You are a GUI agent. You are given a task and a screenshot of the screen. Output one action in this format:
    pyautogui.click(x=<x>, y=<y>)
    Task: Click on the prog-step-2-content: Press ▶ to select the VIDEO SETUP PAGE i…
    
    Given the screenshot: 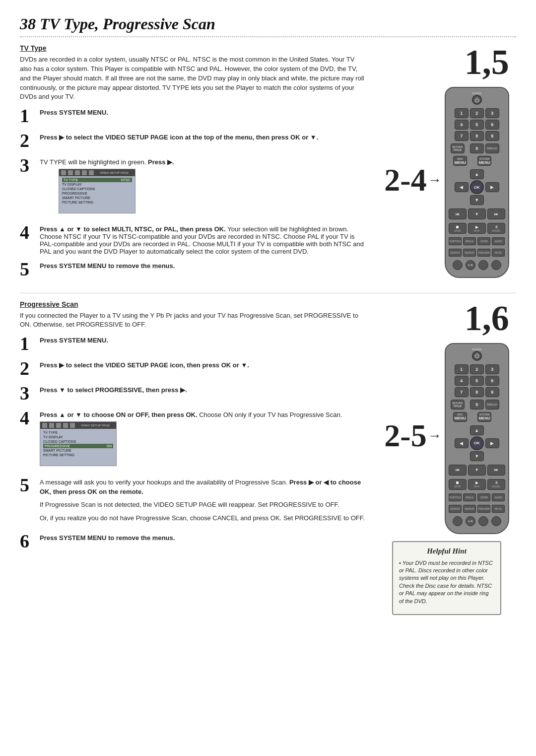 What is the action you would take?
    pyautogui.click(x=203, y=363)
    